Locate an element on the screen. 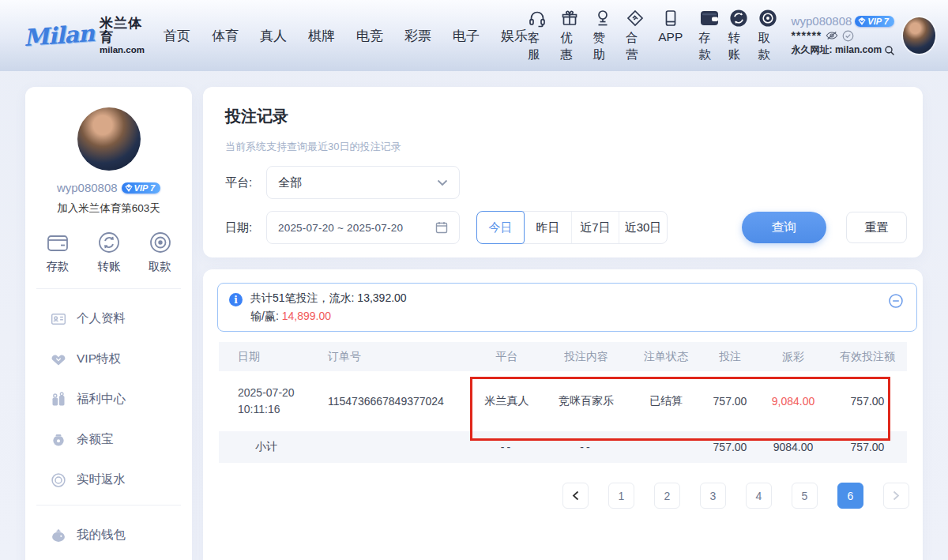 This screenshot has height=560, width=948. pagination-page-3: 3 is located at coordinates (713, 496).